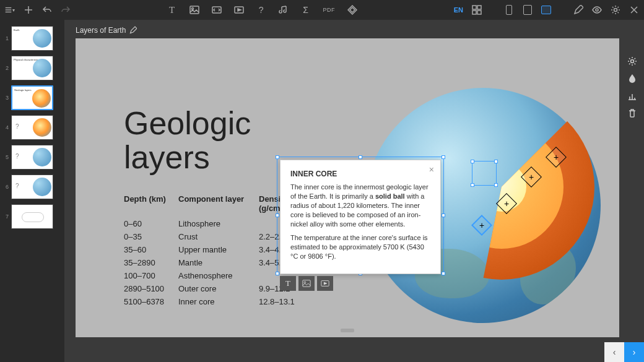  I want to click on drop-icon, so click(632, 79).